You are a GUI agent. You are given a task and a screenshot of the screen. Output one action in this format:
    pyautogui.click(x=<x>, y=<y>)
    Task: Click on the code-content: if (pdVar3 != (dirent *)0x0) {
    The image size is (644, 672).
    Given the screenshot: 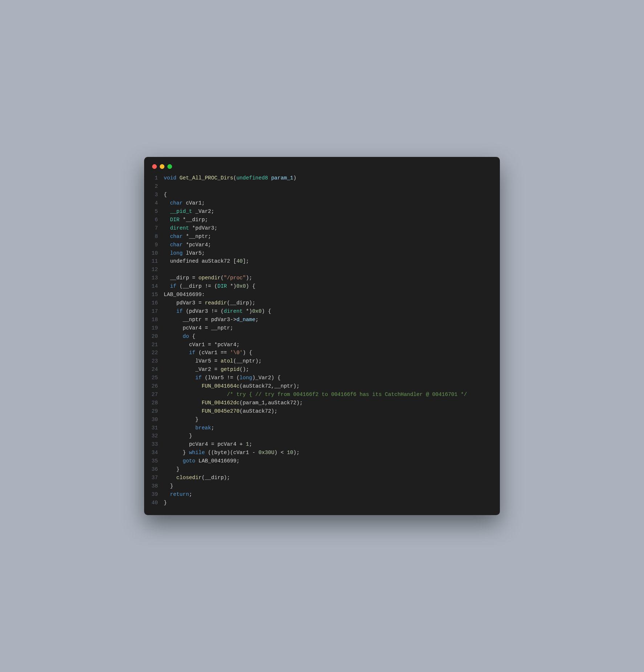 What is the action you would take?
    pyautogui.click(x=328, y=312)
    